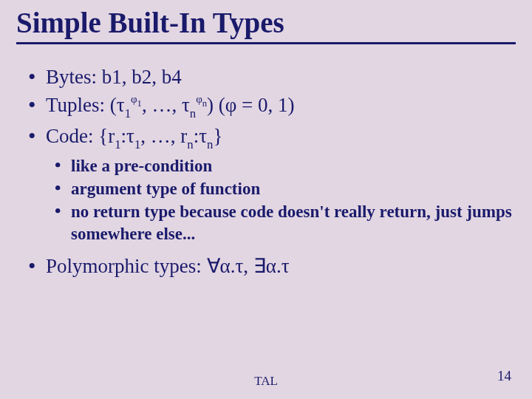 The image size is (532, 399). I want to click on sub-bullet-precond: like a pre-condition, so click(285, 166).